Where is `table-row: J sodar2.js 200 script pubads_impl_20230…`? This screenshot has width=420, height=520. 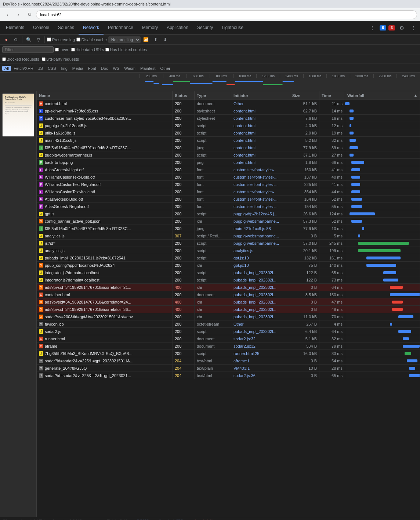 table-row: J sodar2.js 200 script pubads_impl_20230… is located at coordinates (228, 331).